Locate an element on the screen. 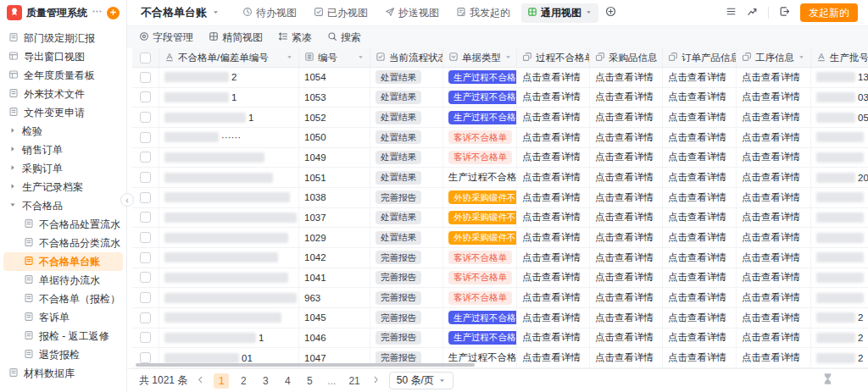 This screenshot has height=392, width=868. toolbar-item: 字段管理 is located at coordinates (166, 37).